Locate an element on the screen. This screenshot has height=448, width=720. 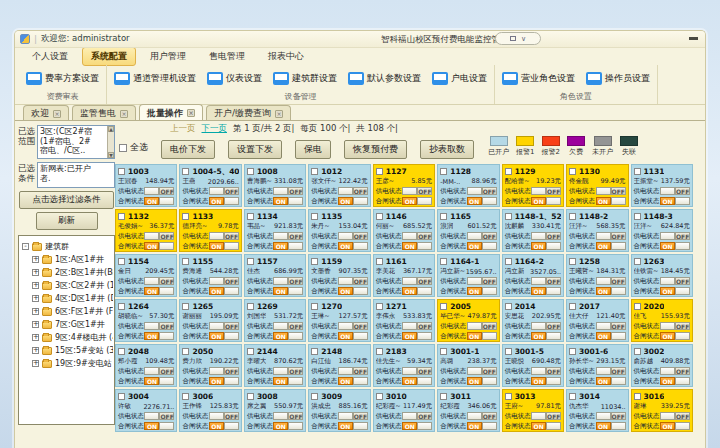
meter-card: 1148-3汪洋~624.84元供电状态OFF合闸状态ON is located at coordinates (662, 230).